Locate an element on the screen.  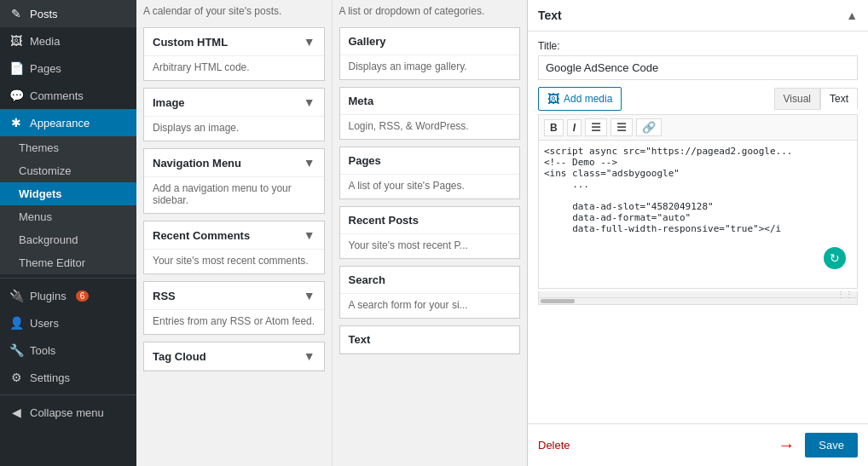
widget-text-col2-header: Text is located at coordinates (430, 340).